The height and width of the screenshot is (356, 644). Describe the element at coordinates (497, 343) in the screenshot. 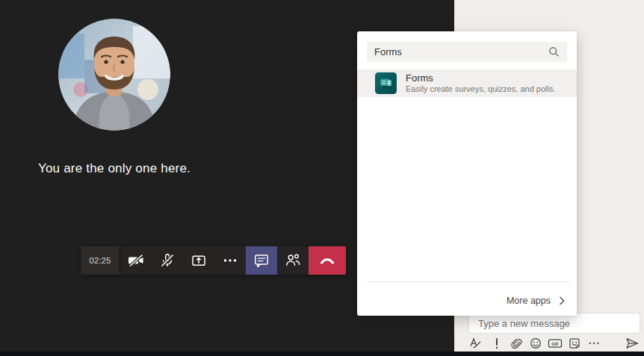

I see `importance-icon` at that location.